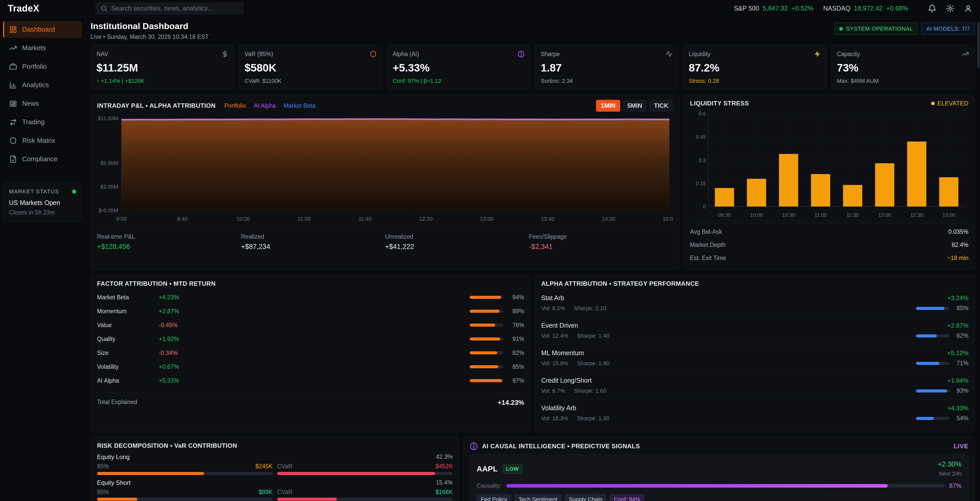 The image size is (980, 501). Describe the element at coordinates (755, 303) in the screenshot. I see `strategy-row: Stat Arb+3.24% Vol: 8.2%Sharpe: 2.10 85%` at that location.